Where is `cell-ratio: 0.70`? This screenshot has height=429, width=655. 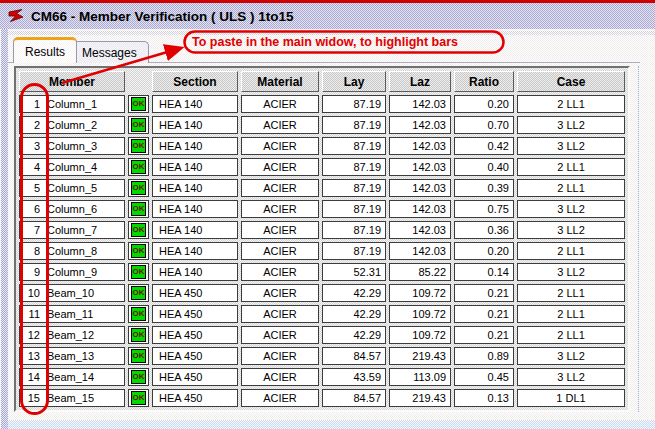 cell-ratio: 0.70 is located at coordinates (484, 125).